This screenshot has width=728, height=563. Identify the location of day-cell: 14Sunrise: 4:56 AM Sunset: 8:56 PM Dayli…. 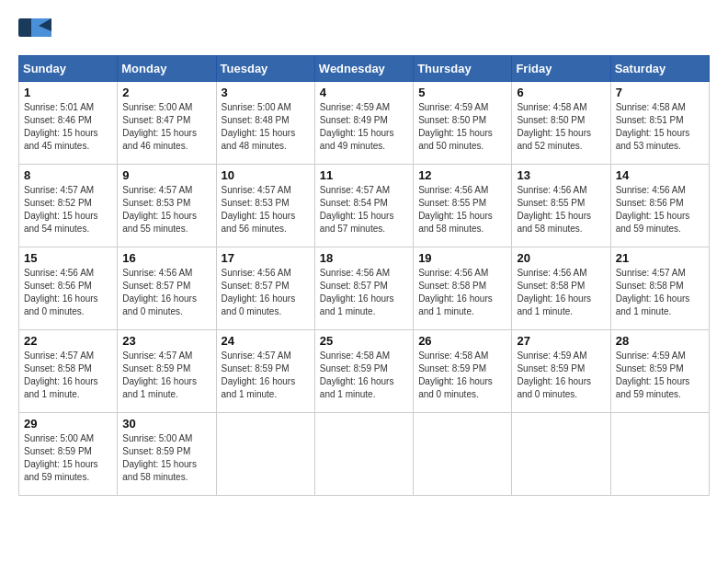
(660, 206).